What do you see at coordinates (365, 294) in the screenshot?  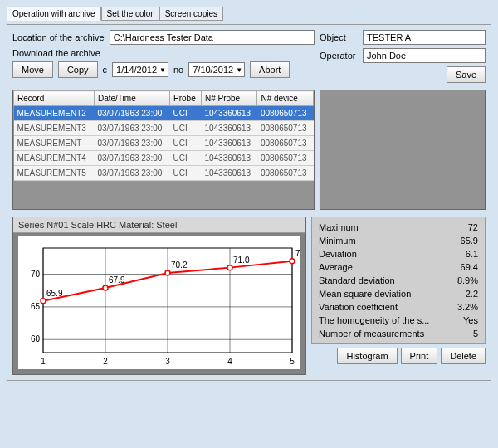 I see `stat-msd-k: Mean square deviation` at bounding box center [365, 294].